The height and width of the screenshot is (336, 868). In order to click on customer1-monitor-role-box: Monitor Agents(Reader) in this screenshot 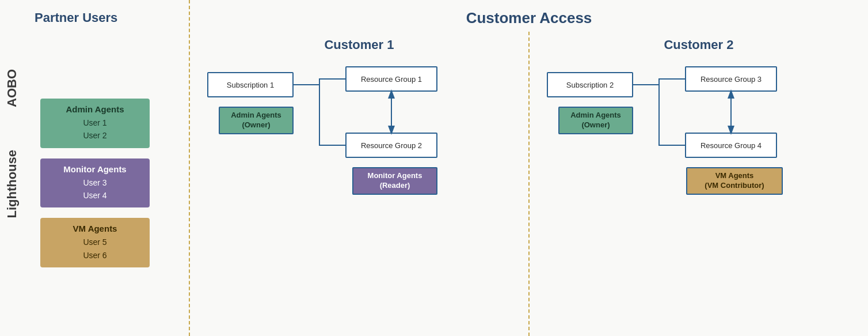, I will do `click(395, 181)`.